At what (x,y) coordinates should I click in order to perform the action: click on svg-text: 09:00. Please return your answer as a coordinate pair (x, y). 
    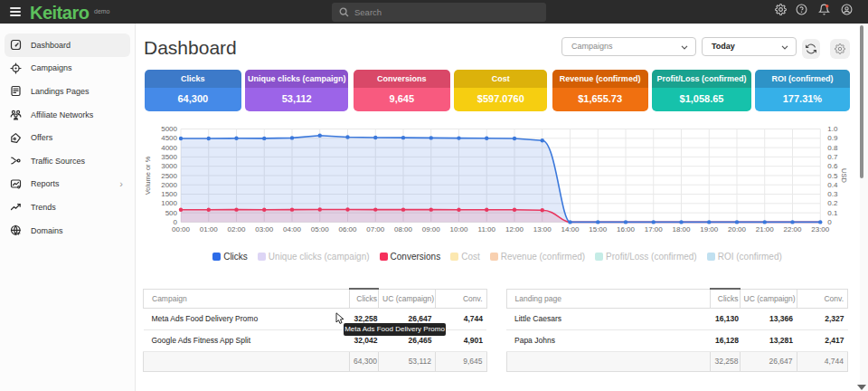
    Looking at the image, I should click on (432, 230).